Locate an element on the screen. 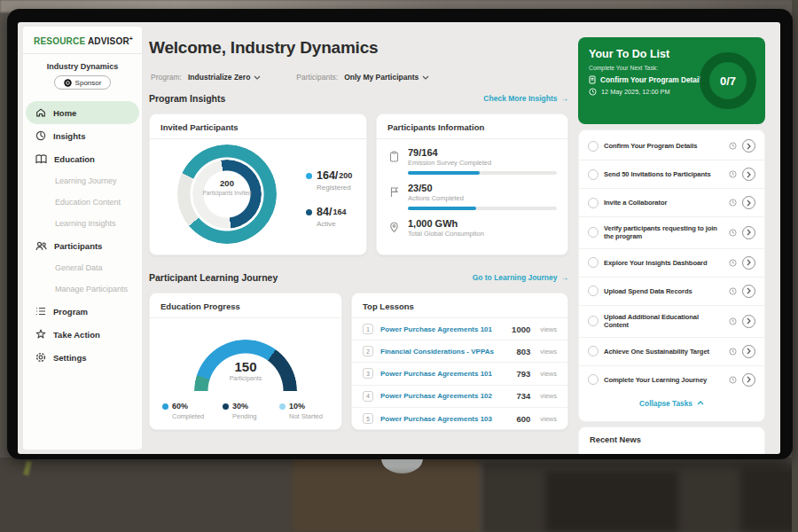 This screenshot has height=532, width=798. take-action-icon is located at coordinates (41, 334).